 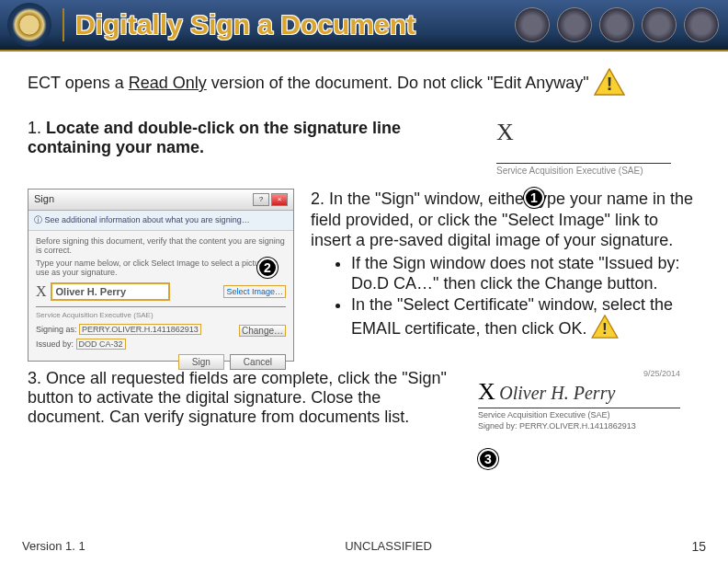 I want to click on dialog-info: ⓘ See additional information about what …, so click(x=161, y=221).